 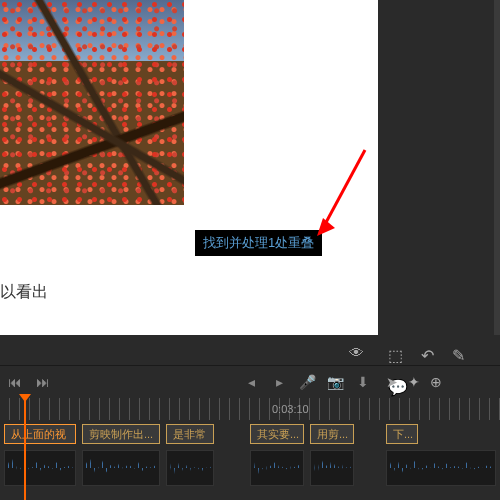 I want to click on cursor-tool-icon: ➤, so click(x=392, y=382).